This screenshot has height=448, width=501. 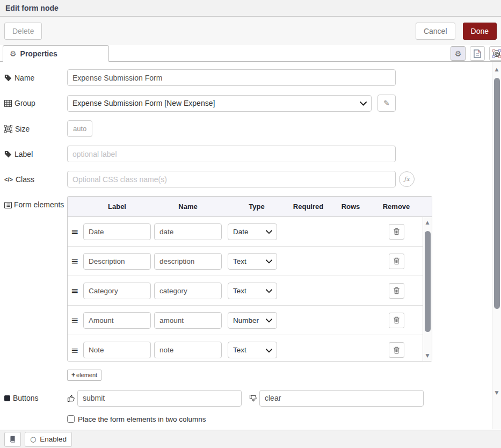 What do you see at coordinates (458, 54) in the screenshot?
I see `properties-settings-button: ⚙` at bounding box center [458, 54].